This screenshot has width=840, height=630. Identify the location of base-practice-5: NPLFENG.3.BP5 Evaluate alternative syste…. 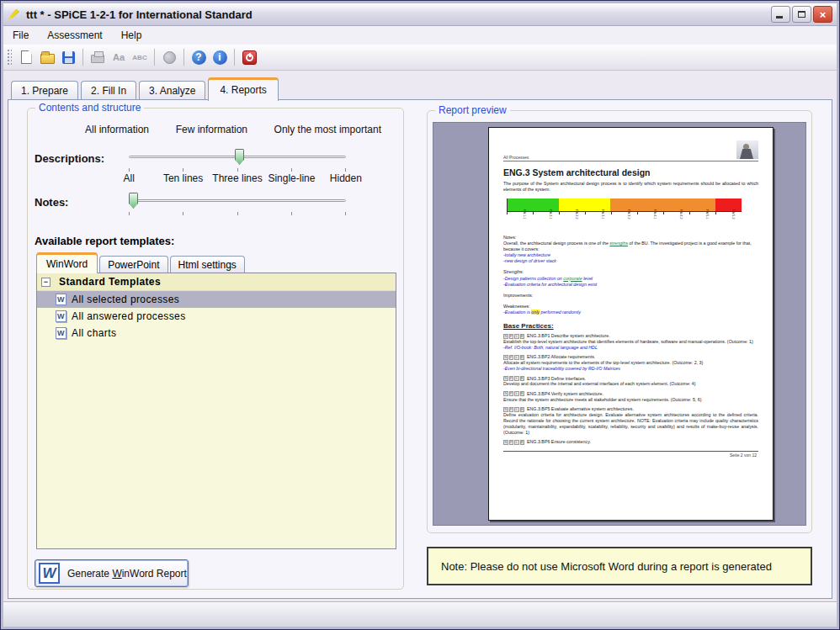
(631, 421).